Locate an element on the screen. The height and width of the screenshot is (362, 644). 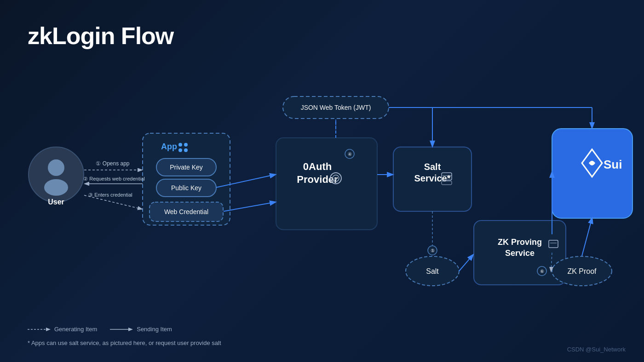
svg-text: ZK Proving is located at coordinates (520, 242).